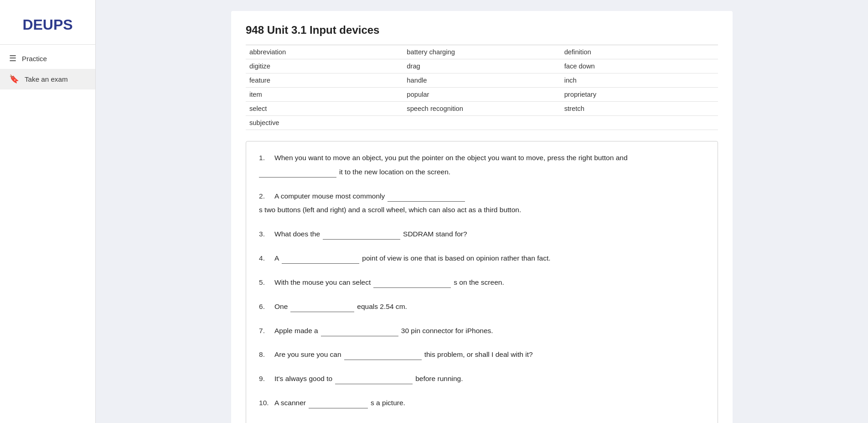 This screenshot has height=423, width=868. I want to click on word-cell: face down, so click(639, 67).